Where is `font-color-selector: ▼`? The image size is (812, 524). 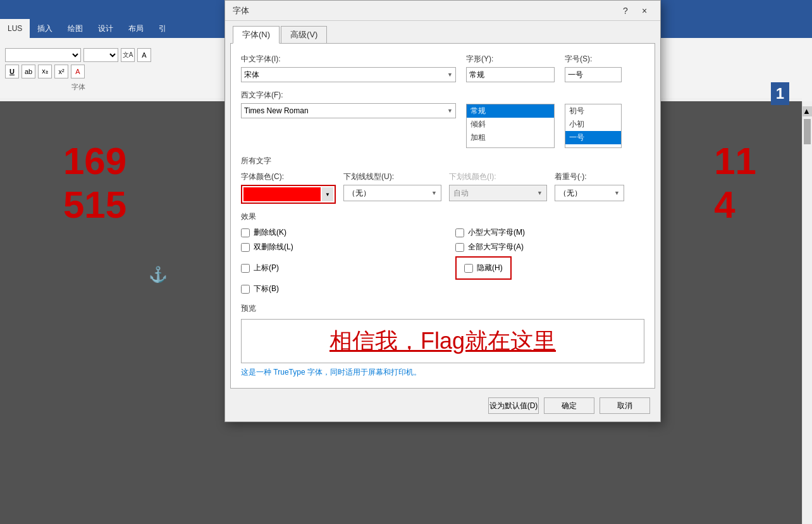 font-color-selector: ▼ is located at coordinates (288, 194).